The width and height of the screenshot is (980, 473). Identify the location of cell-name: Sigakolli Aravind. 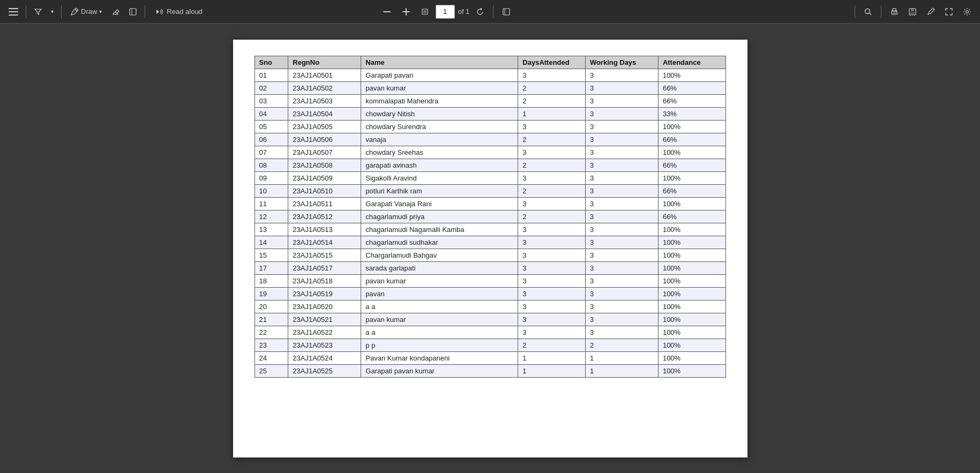
(439, 178).